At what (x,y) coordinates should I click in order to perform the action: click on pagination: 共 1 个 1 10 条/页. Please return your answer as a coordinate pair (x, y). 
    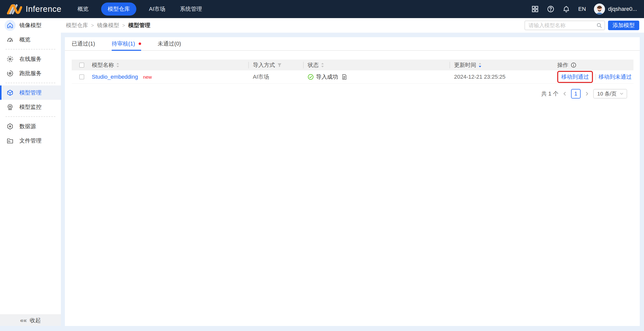
    Looking at the image, I should click on (349, 94).